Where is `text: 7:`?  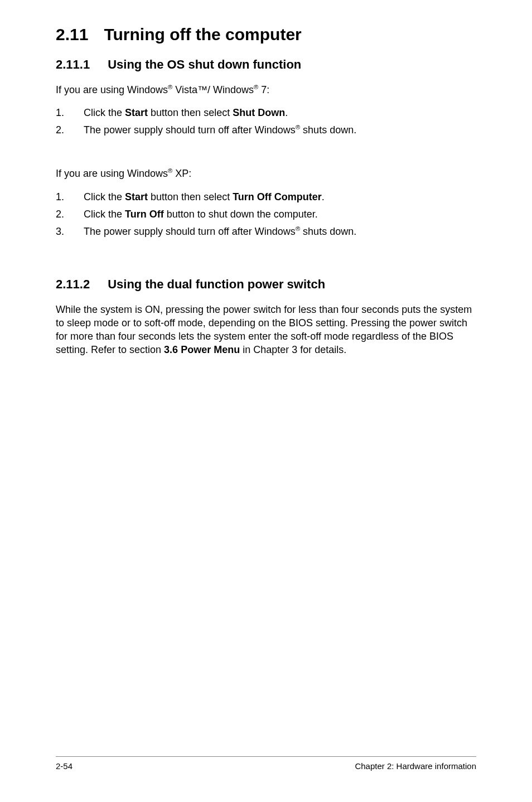
text: 7: is located at coordinates (264, 90).